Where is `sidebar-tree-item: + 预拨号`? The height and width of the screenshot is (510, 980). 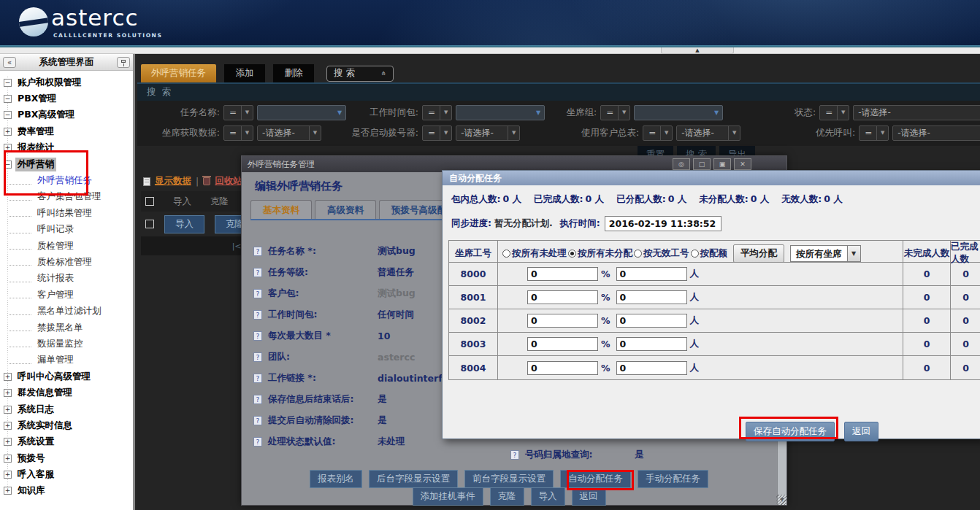
sidebar-tree-item: + 预拨号 is located at coordinates (66, 458).